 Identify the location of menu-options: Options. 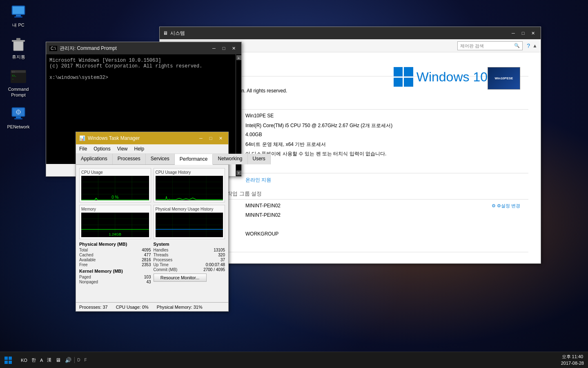
(102, 149).